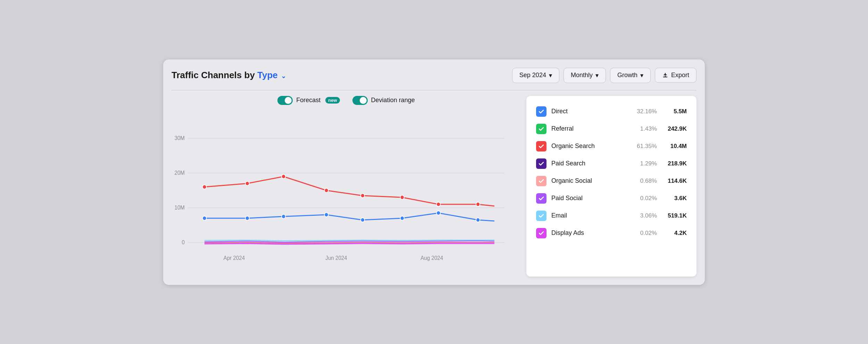 The image size is (868, 344). Describe the element at coordinates (611, 129) in the screenshot. I see `legend-row: Referral1.43%242.9K` at that location.